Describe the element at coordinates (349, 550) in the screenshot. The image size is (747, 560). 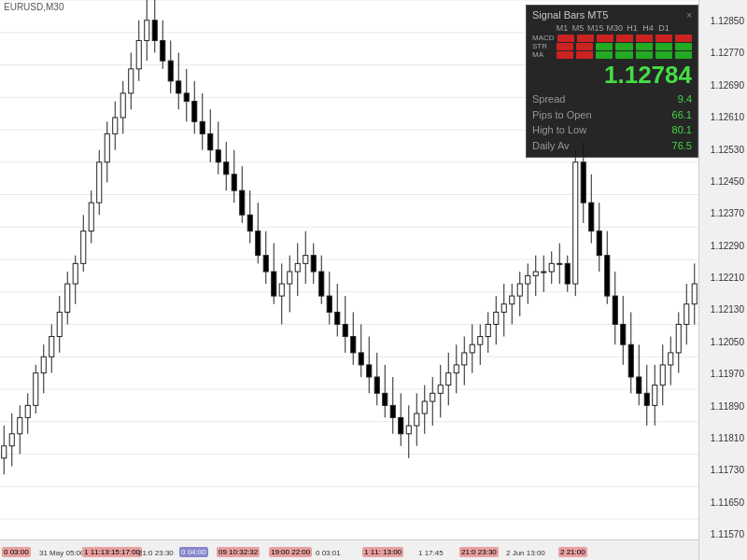
I see `time-axis: 0 03:0031 May 05:001 11:13:15:17:0021:0 …` at that location.